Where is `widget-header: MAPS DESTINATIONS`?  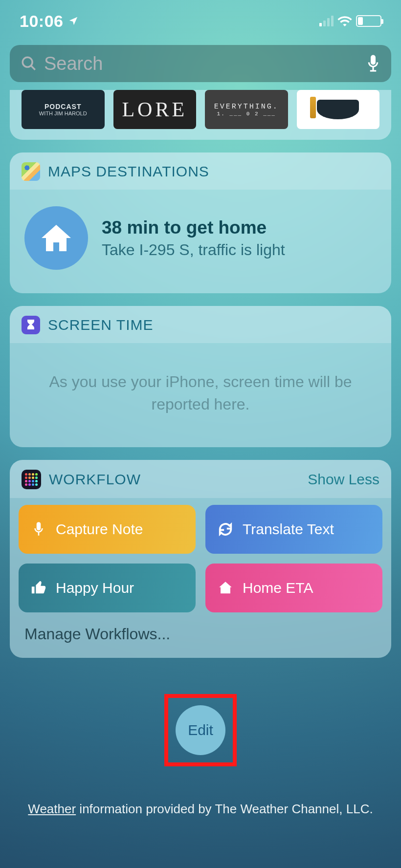
widget-header: MAPS DESTINATIONS is located at coordinates (200, 171).